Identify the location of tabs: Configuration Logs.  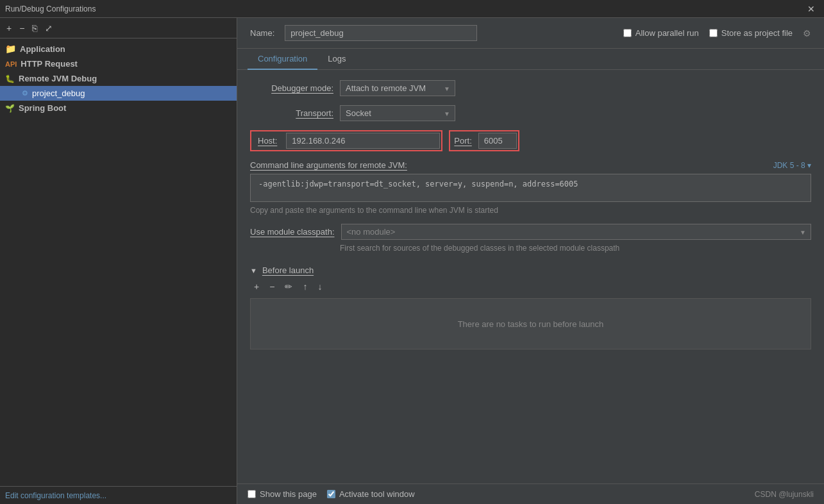
(531, 59).